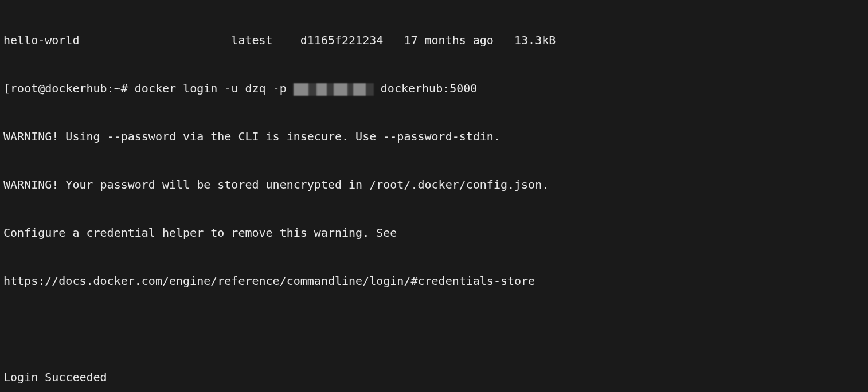 The height and width of the screenshot is (392, 868). What do you see at coordinates (434, 377) in the screenshot?
I see `login-succeeded: Login Succeeded` at bounding box center [434, 377].